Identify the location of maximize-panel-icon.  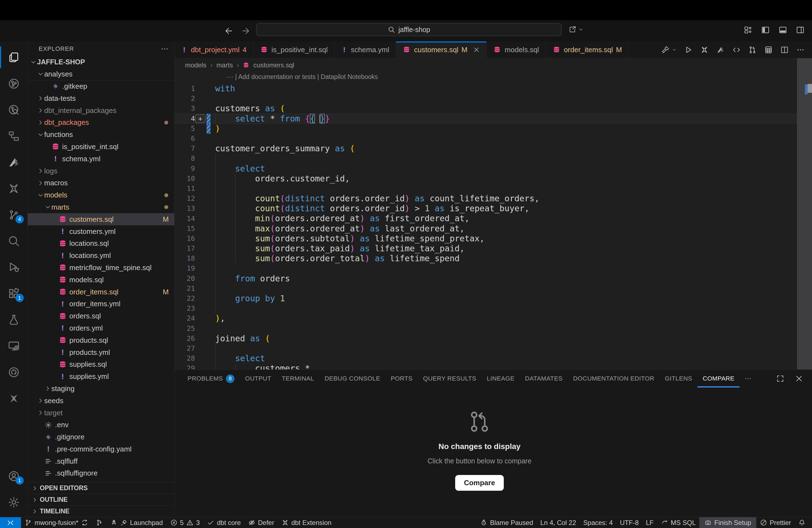
(780, 379).